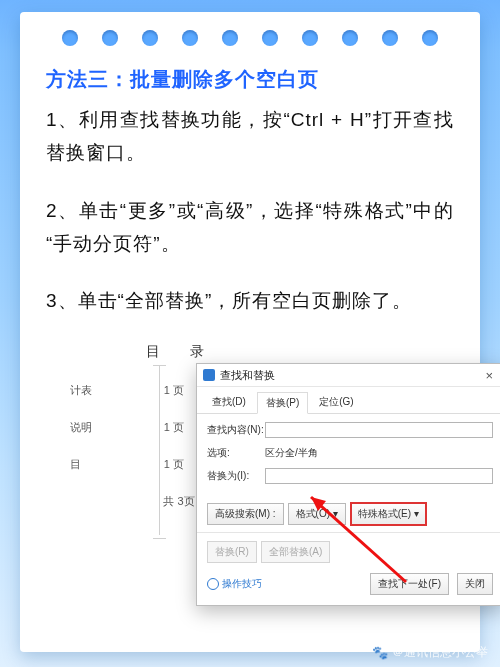 This screenshot has height=667, width=500. I want to click on doc-heading: 目 录, so click(179, 352).